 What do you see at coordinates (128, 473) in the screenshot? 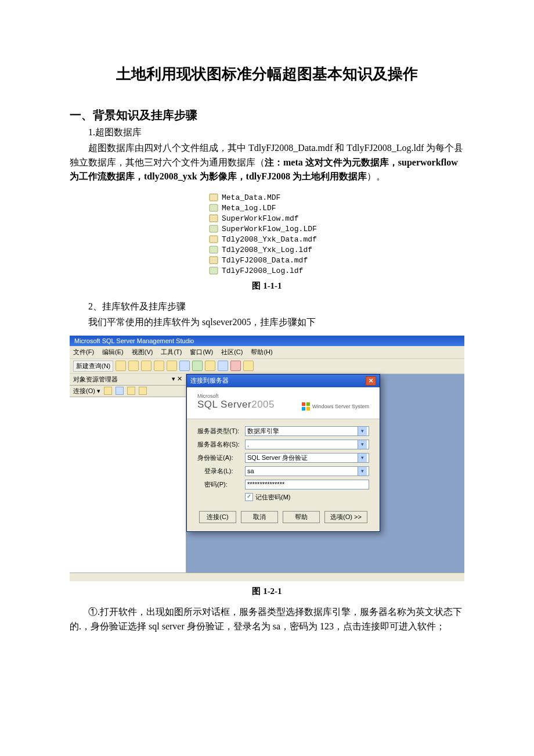
I see `object-explorer: 对象资源管理器 ▾ ✕ 连接(O) ▾` at bounding box center [128, 473].